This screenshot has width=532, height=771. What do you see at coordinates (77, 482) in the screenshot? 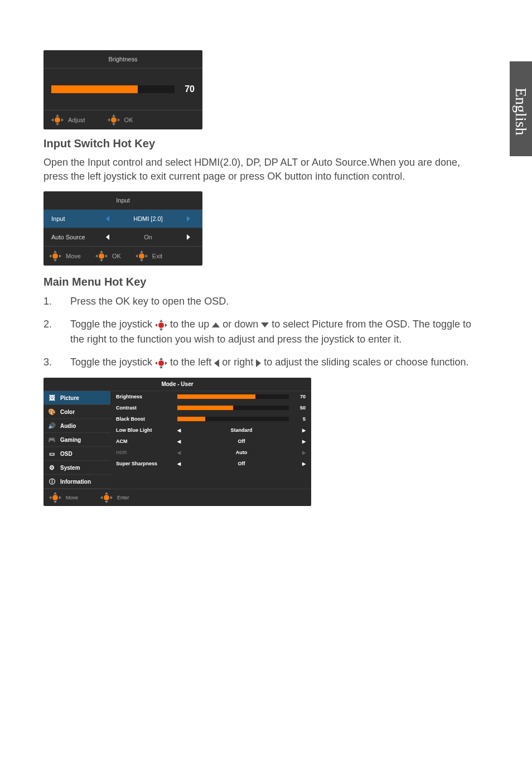
I see `sidebar-item-information: ⓘInformation` at bounding box center [77, 482].